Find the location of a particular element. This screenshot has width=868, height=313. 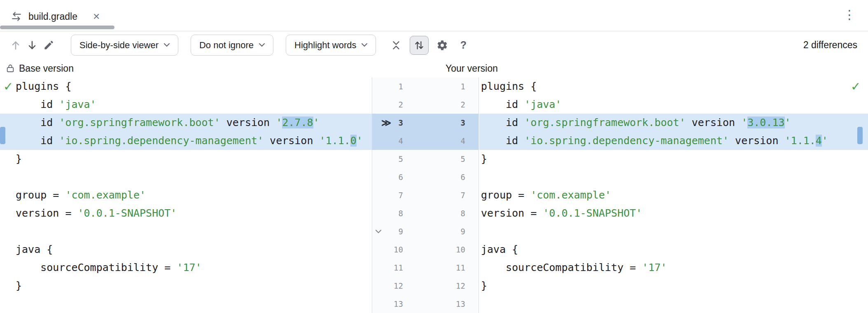

diff-gutter: 1122≫334455667788991010111112121313 is located at coordinates (425, 195).